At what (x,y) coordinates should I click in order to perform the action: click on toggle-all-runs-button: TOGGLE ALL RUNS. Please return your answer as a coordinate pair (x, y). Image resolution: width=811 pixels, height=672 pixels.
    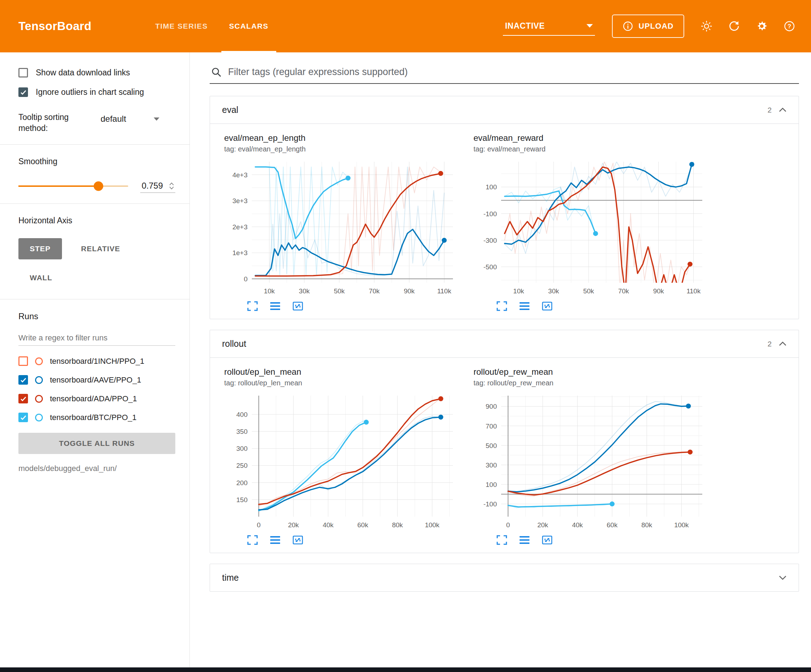
    Looking at the image, I should click on (97, 443).